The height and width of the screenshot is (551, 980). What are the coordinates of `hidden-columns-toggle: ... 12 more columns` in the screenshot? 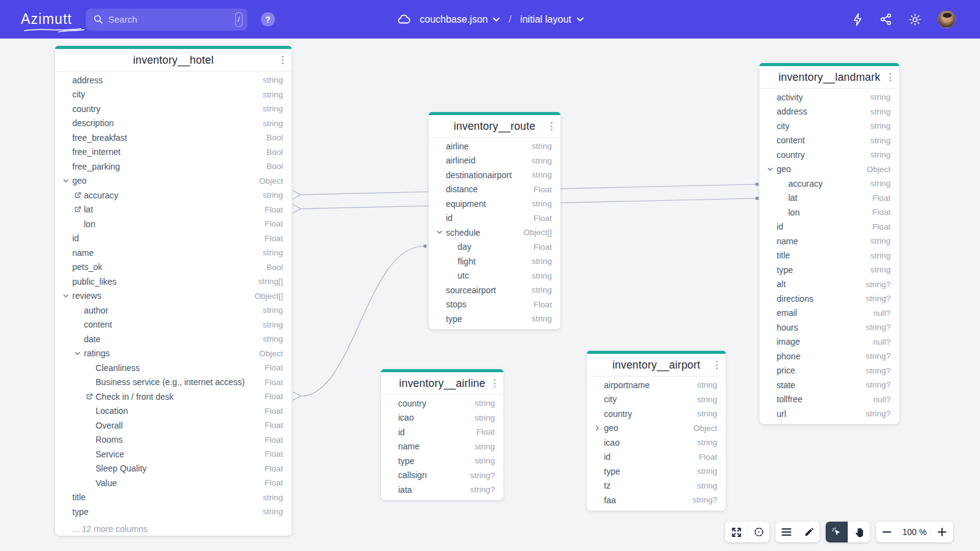 It's located at (173, 529).